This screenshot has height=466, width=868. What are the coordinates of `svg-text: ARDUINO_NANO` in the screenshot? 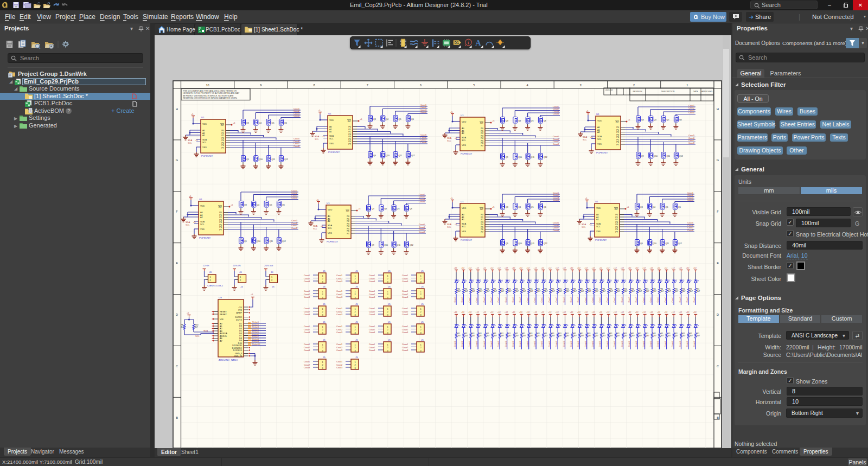 It's located at (228, 360).